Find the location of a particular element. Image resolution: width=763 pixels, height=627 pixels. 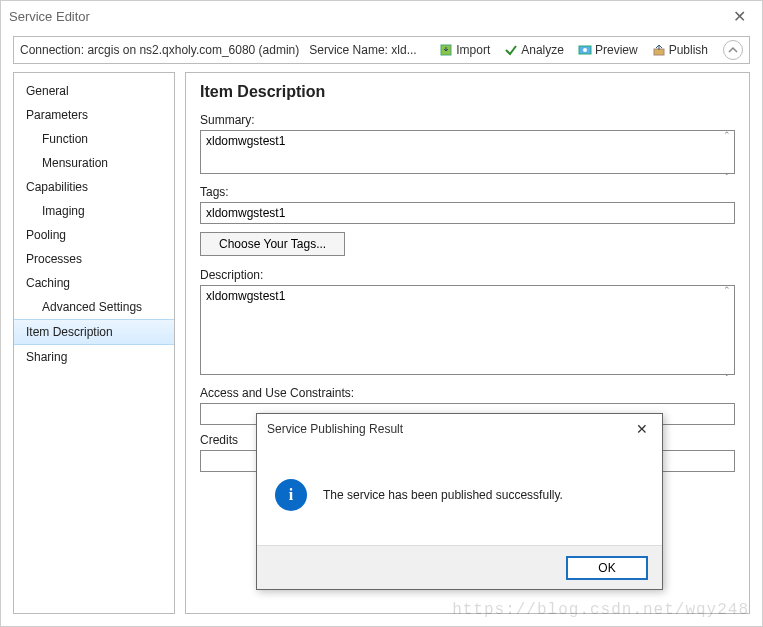

check-icon is located at coordinates (511, 50).